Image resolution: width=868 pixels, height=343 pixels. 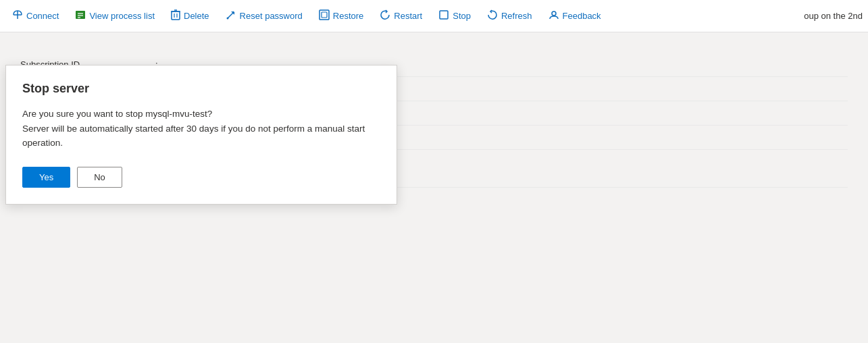 What do you see at coordinates (18, 16) in the screenshot?
I see `connect-icon` at bounding box center [18, 16].